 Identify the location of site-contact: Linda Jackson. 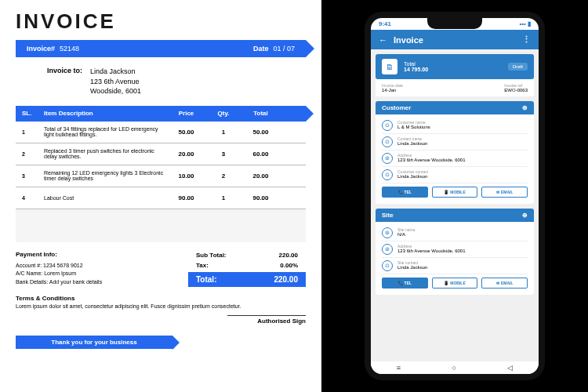
(412, 267).